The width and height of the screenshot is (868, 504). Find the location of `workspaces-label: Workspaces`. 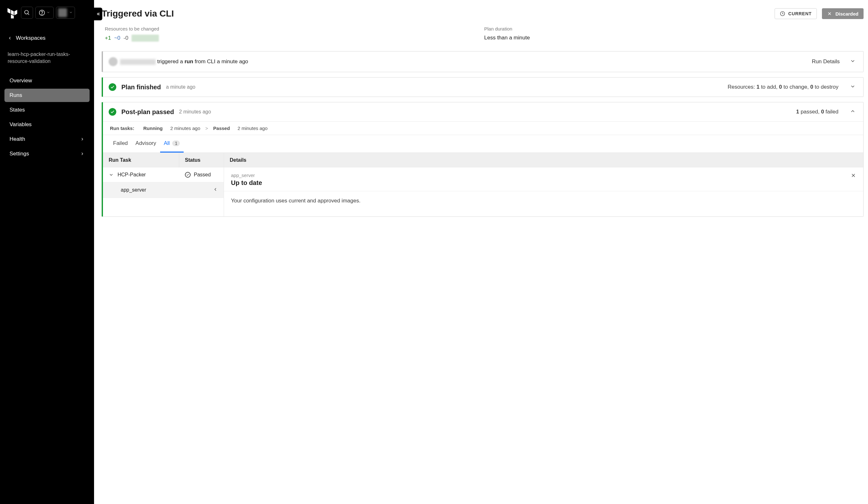

workspaces-label: Workspaces is located at coordinates (31, 38).